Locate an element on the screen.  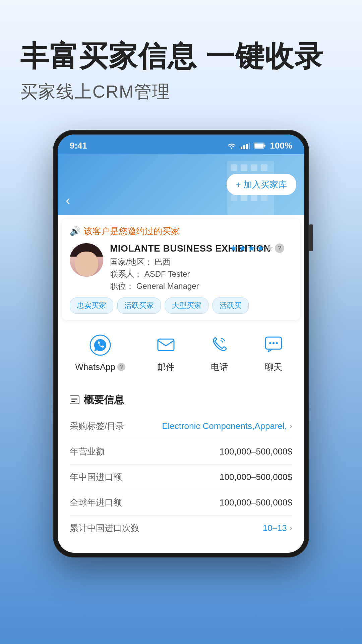
action-chat: 聊天 is located at coordinates (274, 352).